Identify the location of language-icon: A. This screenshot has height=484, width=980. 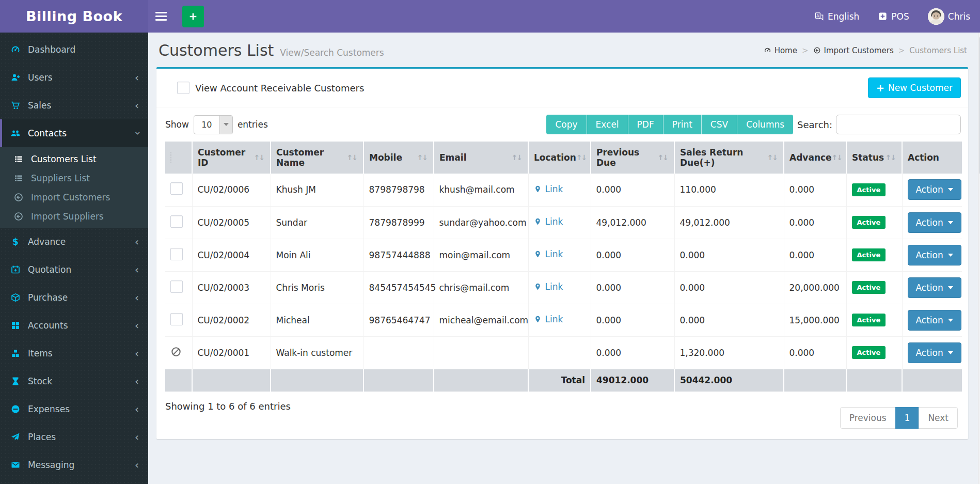
(819, 17).